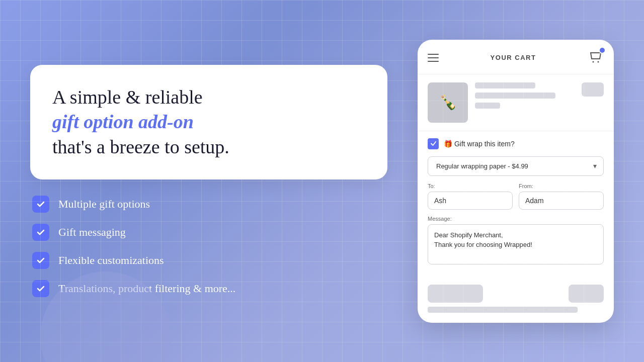  What do you see at coordinates (516, 294) in the screenshot?
I see `bottom-buttons-row` at bounding box center [516, 294].